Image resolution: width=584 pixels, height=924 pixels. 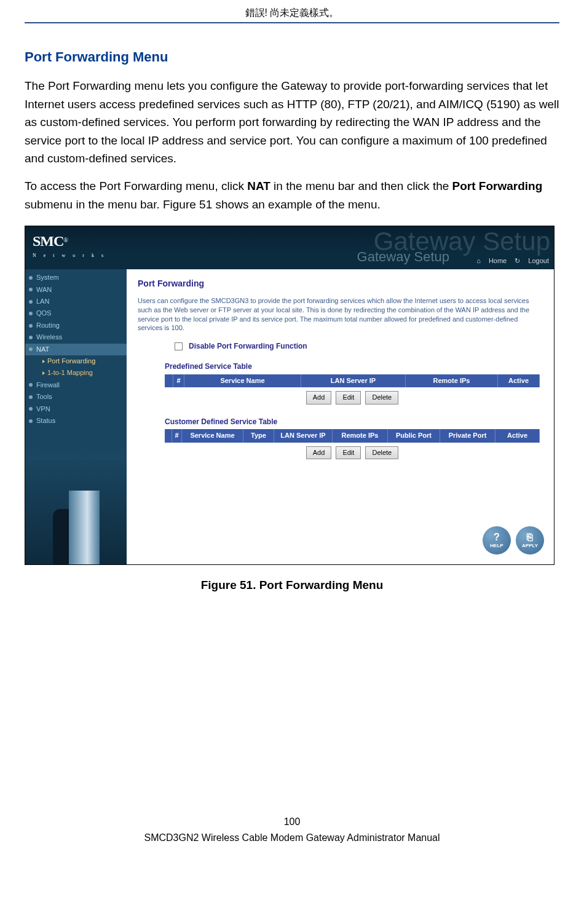 What do you see at coordinates (48, 385) in the screenshot?
I see `nav-label: Firewall` at bounding box center [48, 385].